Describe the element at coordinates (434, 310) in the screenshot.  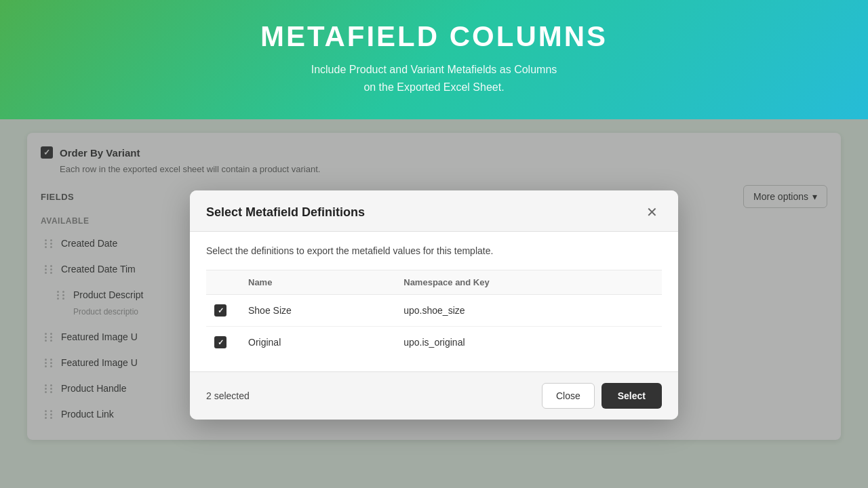
I see `table-row: Shoe Size upo.shoe_size` at that location.